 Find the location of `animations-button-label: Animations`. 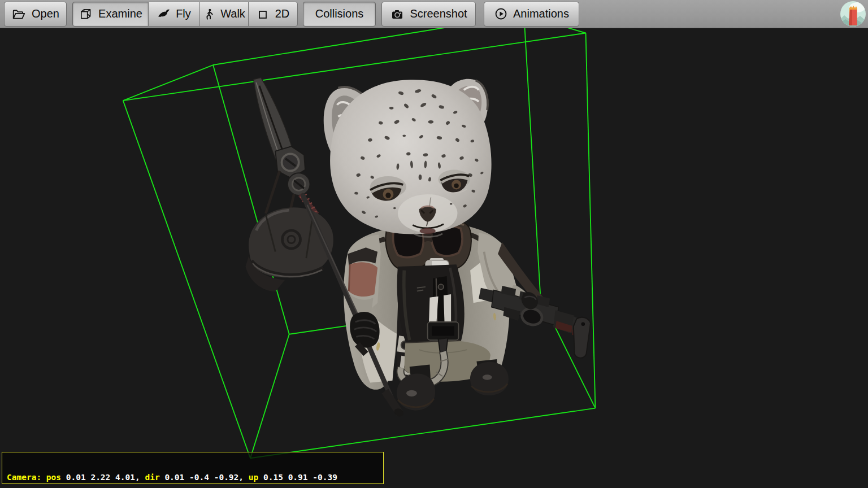

animations-button-label: Animations is located at coordinates (541, 14).